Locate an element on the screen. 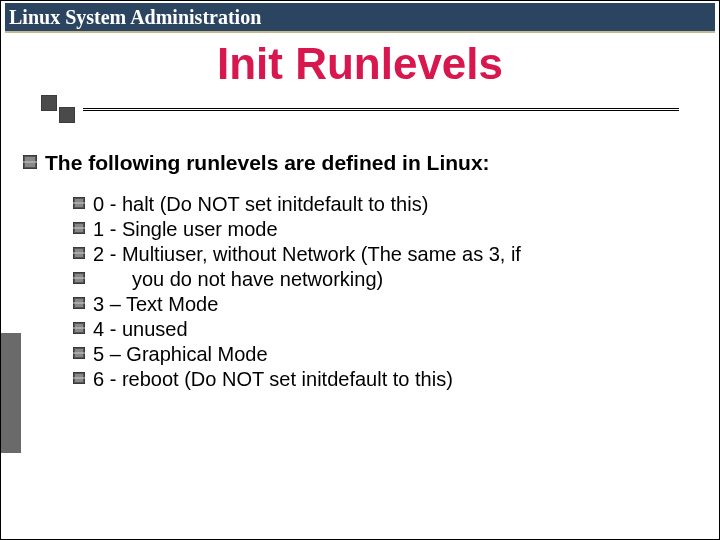  intro-line: The following runlevels are defined in L… is located at coordinates (353, 163).